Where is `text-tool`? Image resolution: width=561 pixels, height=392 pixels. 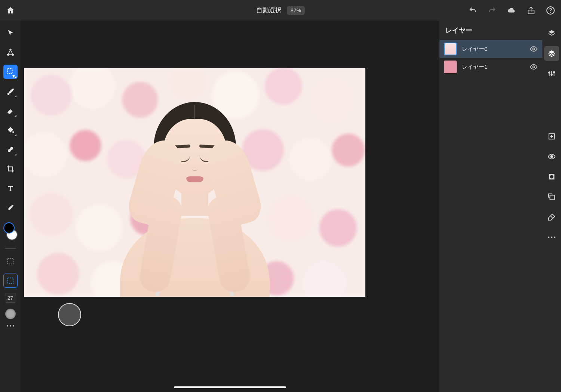 text-tool is located at coordinates (10, 188).